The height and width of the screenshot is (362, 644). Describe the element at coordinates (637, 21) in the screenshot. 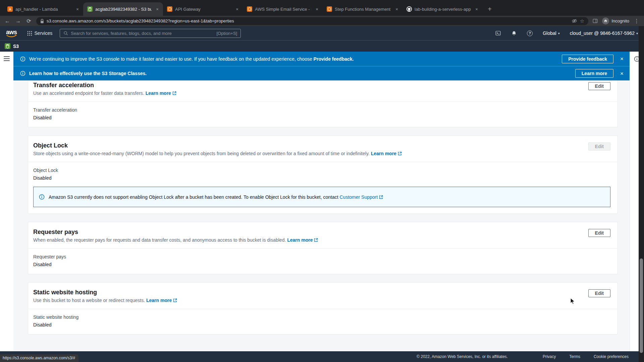

I see `browser-menu-icon: ⋮` at that location.